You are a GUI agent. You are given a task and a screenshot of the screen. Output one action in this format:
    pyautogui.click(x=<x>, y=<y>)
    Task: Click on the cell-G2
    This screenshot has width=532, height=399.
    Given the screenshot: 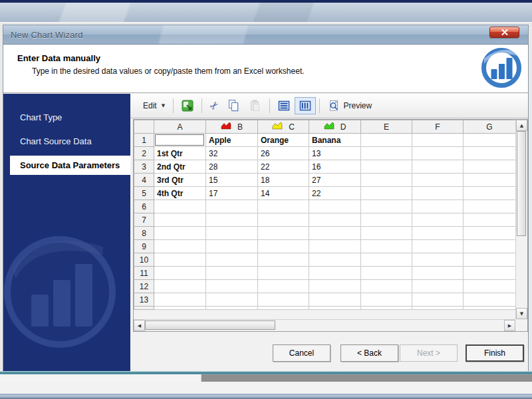 What is the action you would take?
    pyautogui.click(x=489, y=154)
    